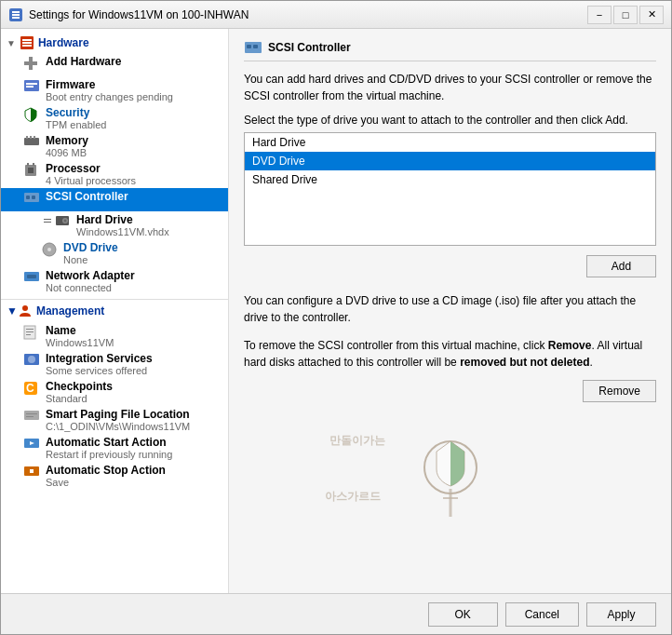 This screenshot has height=635, width=672. What do you see at coordinates (33, 390) in the screenshot?
I see `checkpoints-icon: C` at bounding box center [33, 390].